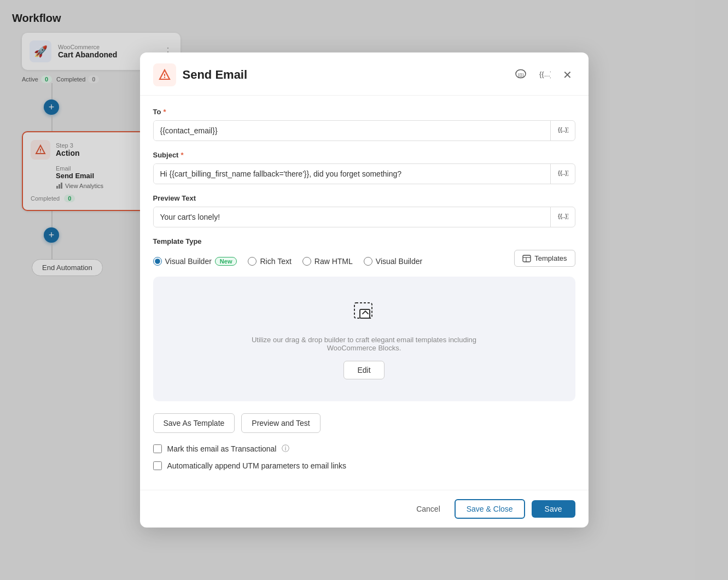 The image size is (728, 580). Describe the element at coordinates (368, 261) in the screenshot. I see `radio-visual-builder-input` at that location.